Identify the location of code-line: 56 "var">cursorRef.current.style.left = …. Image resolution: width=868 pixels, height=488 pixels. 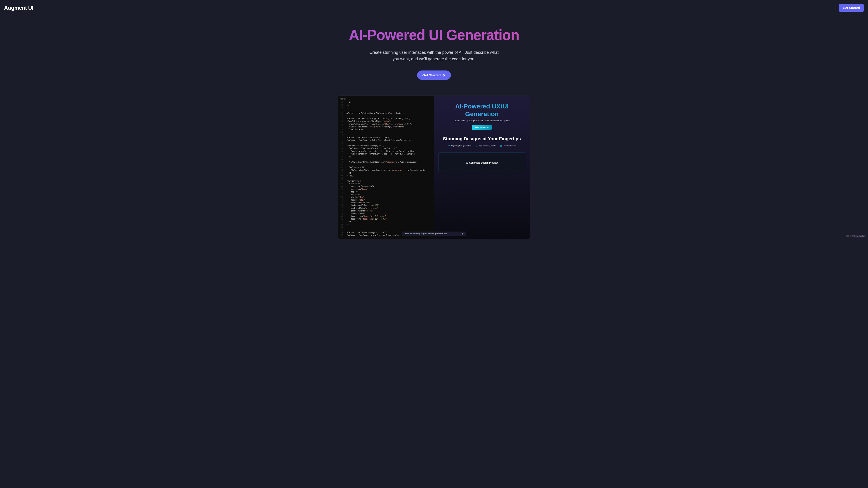
(386, 151).